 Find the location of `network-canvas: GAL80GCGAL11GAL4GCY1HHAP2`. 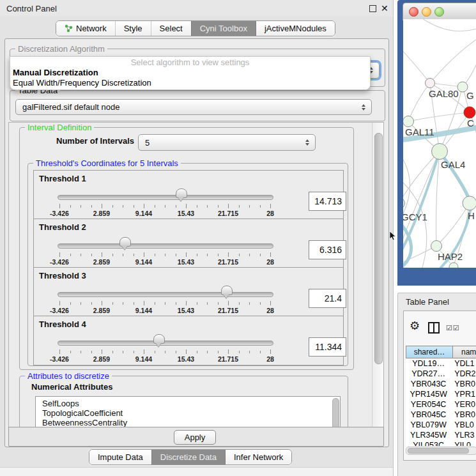

network-canvas: GAL80GCGAL11GAL4GCY1HHAP2 is located at coordinates (440, 143).